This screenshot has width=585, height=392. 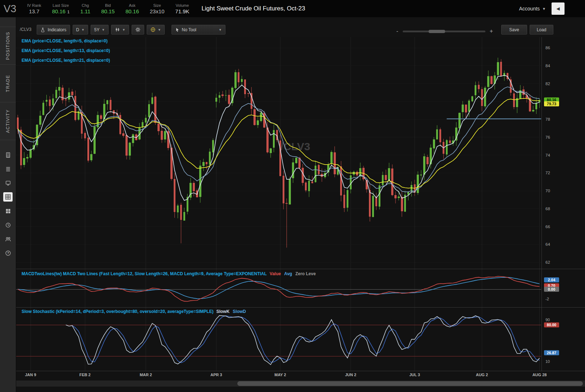 What do you see at coordinates (301, 27) in the screenshot?
I see `chart-toolbar: /CLV3 Indicators D ▼ 5Y ▼ ▼` at bounding box center [301, 27].